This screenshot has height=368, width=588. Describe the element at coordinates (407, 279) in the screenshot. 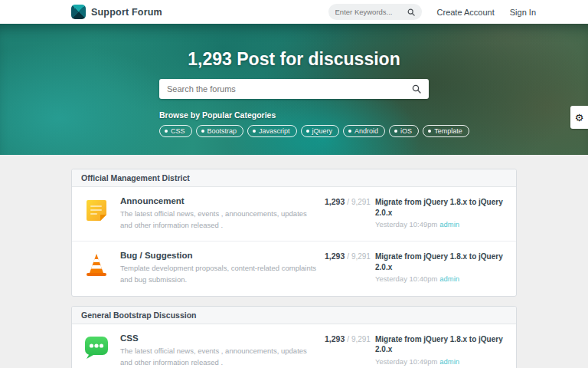

I see `last-post-time: Yesterday 10:40pm` at that location.